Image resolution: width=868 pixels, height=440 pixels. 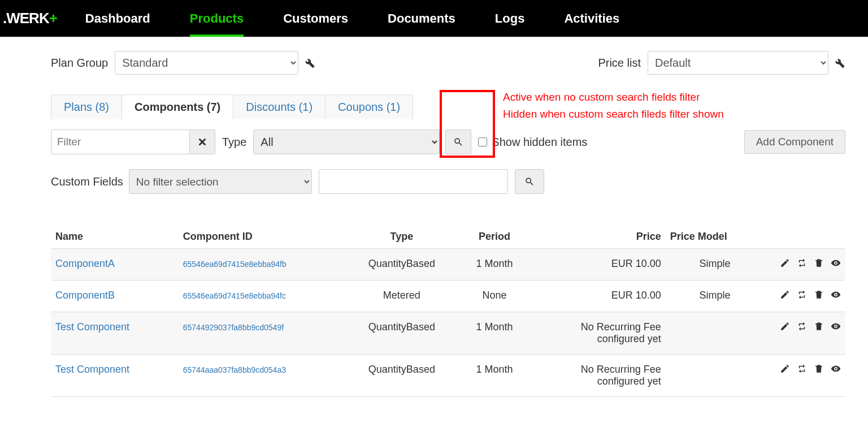 What do you see at coordinates (602, 237) in the screenshot?
I see `col-price: Price` at bounding box center [602, 237].